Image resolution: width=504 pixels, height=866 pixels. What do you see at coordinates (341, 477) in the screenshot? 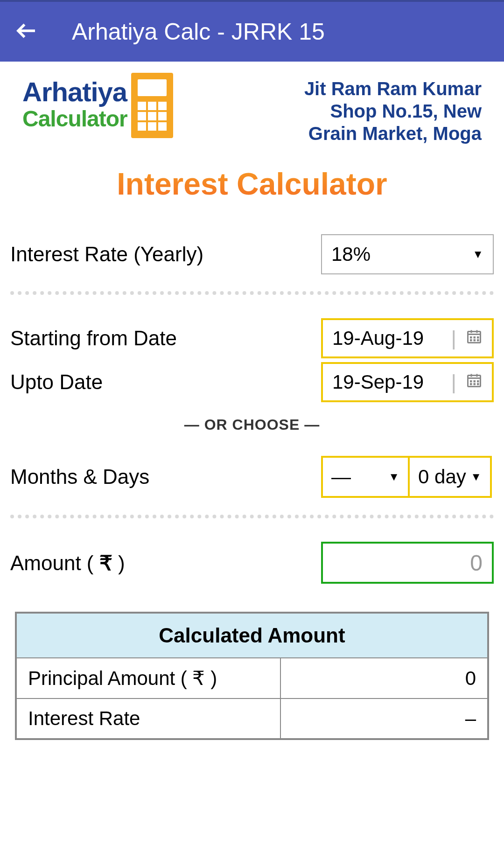
I see `months-value: —` at bounding box center [341, 477].